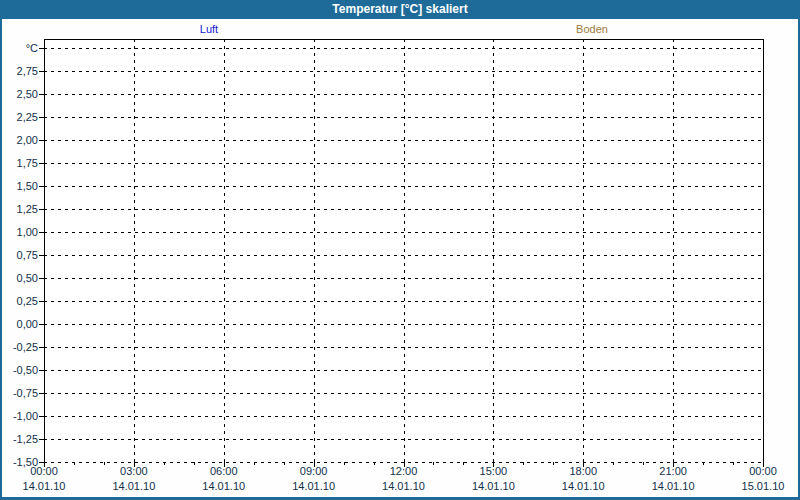 The width and height of the screenshot is (800, 500). I want to click on y-axis-tick-label: 2,25, so click(20, 117).